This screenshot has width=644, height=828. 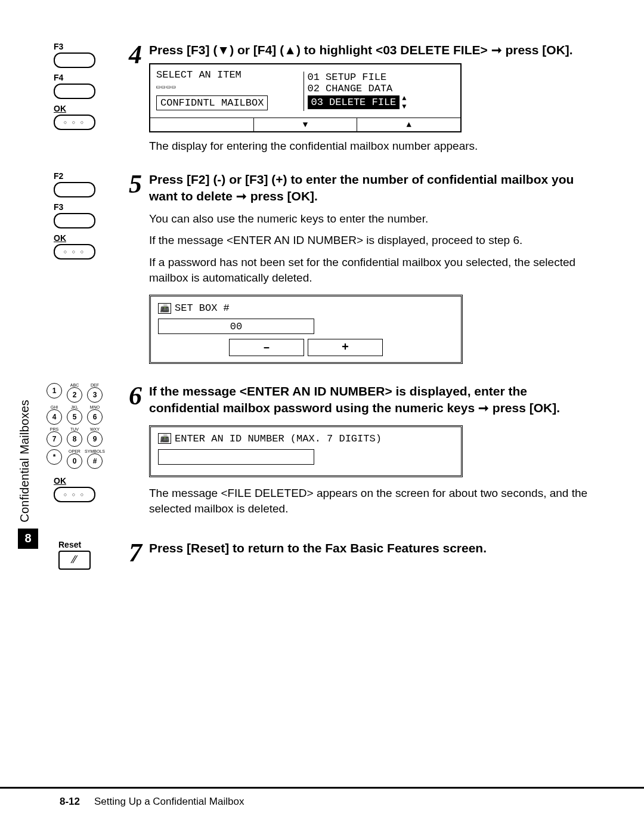 I want to click on lcd-item-1: 01 SETUP FILE, so click(x=382, y=78).